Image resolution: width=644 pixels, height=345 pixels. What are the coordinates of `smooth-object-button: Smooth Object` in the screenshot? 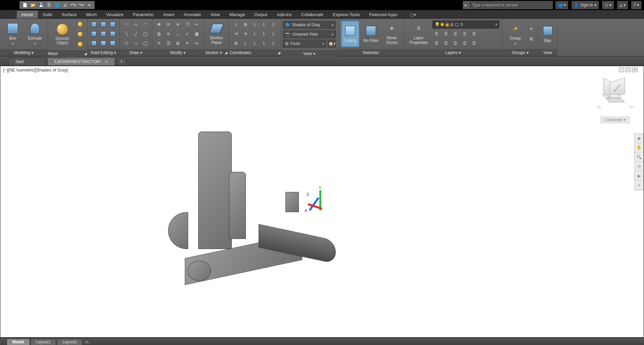 It's located at (62, 34).